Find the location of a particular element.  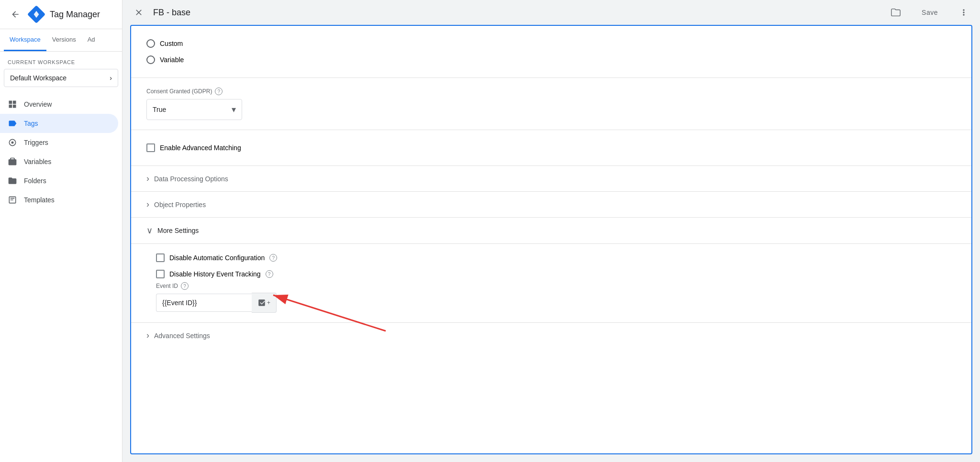

disable-auto-config-label: Disable Automatic Configuration is located at coordinates (217, 258).